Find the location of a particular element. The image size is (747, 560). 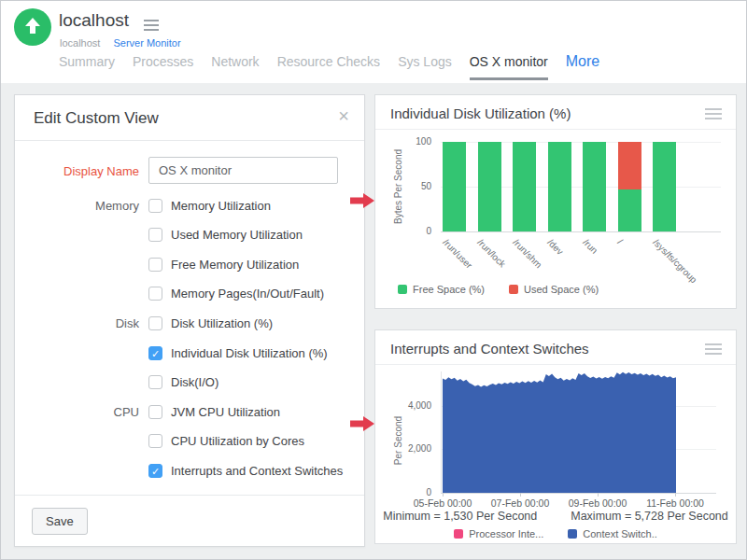

chart-title: Individual Disk Utilization (%) is located at coordinates (480, 114).